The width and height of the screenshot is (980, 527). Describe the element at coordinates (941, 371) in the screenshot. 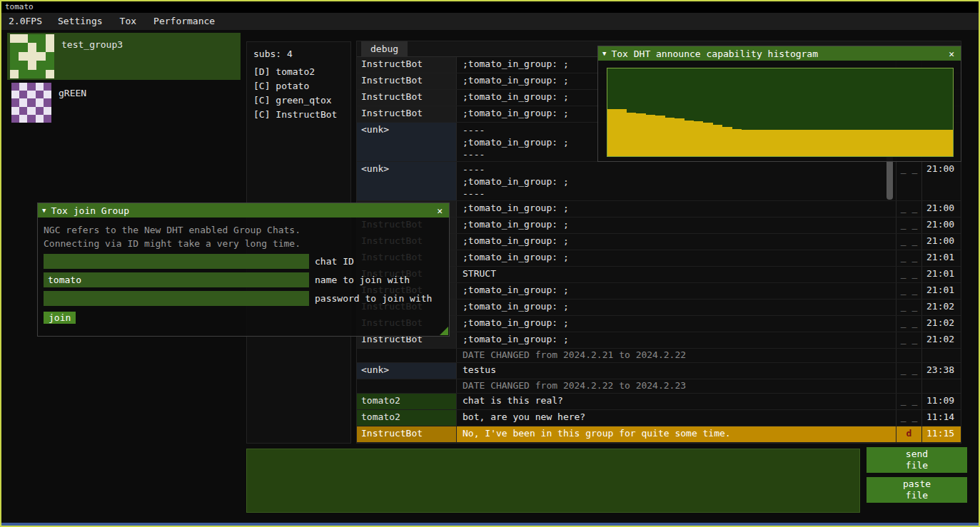

I see `message-time: 23:38` at that location.